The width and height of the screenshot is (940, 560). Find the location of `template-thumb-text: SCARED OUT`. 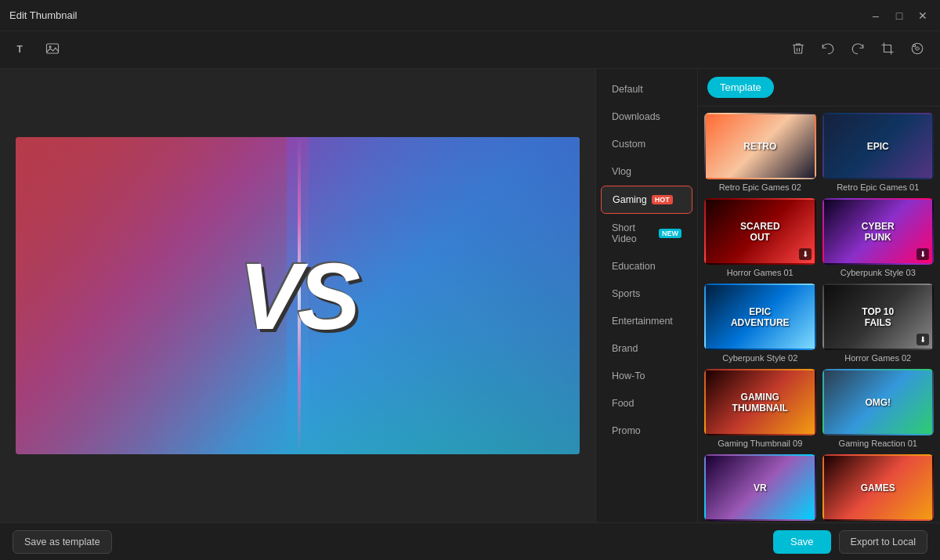

template-thumb-text: SCARED OUT is located at coordinates (760, 232).